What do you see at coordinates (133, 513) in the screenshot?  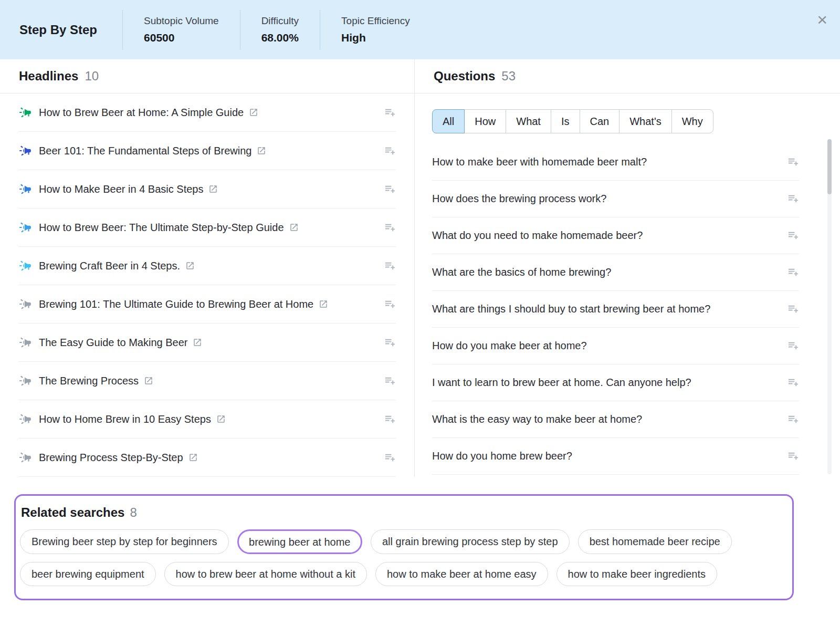 I see `related-searches-count: 8` at bounding box center [133, 513].